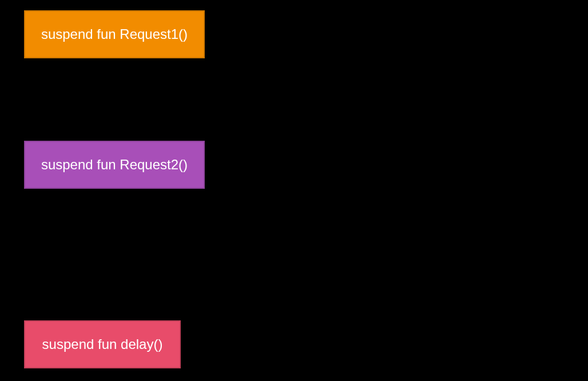 This screenshot has width=588, height=381. Describe the element at coordinates (114, 165) in the screenshot. I see `suspend-function-request2: suspend fun Request2()` at that location.